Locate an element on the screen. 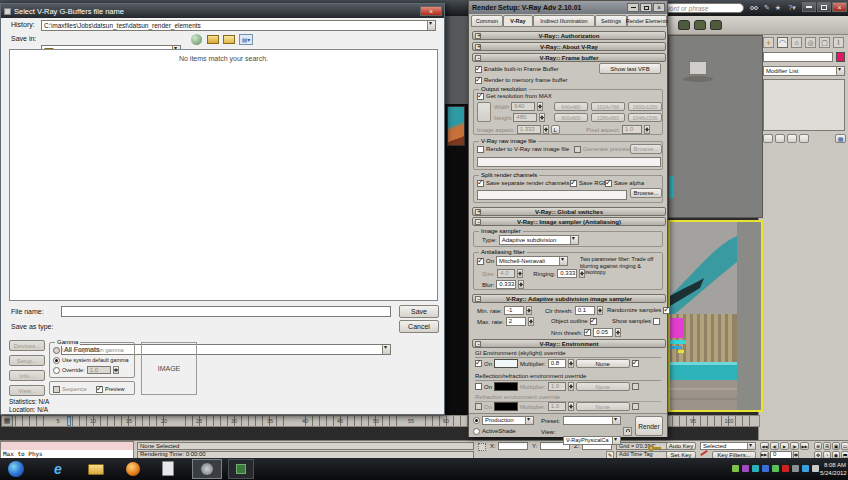 This screenshot has height=480, width=848. min-rate-spinner is located at coordinates (529, 310).